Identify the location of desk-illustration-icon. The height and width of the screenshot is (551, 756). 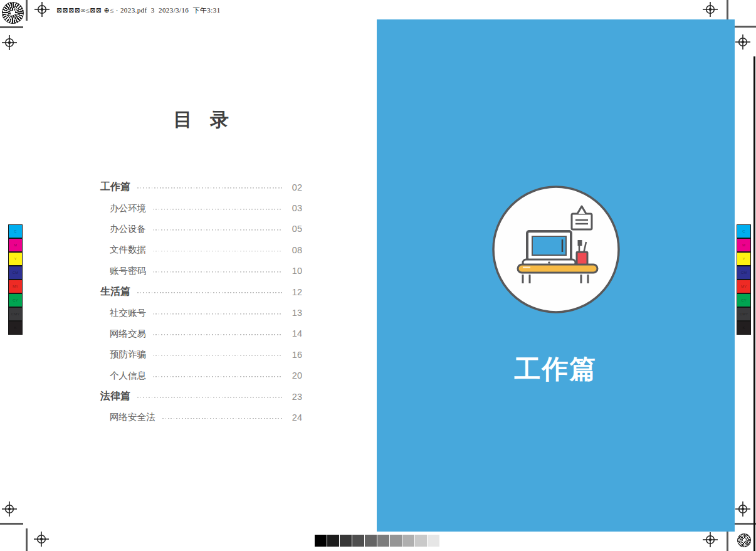
(556, 251).